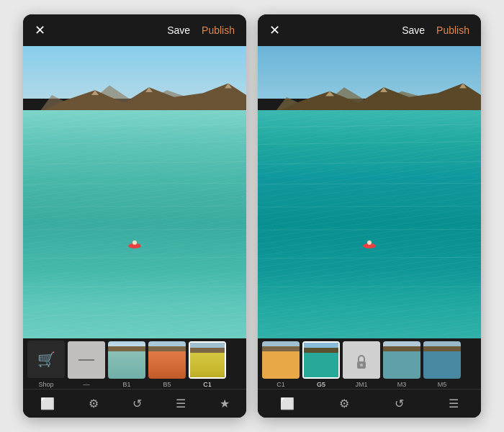 The image size is (504, 432). Describe the element at coordinates (167, 364) in the screenshot. I see `filter-b5: B5` at that location.